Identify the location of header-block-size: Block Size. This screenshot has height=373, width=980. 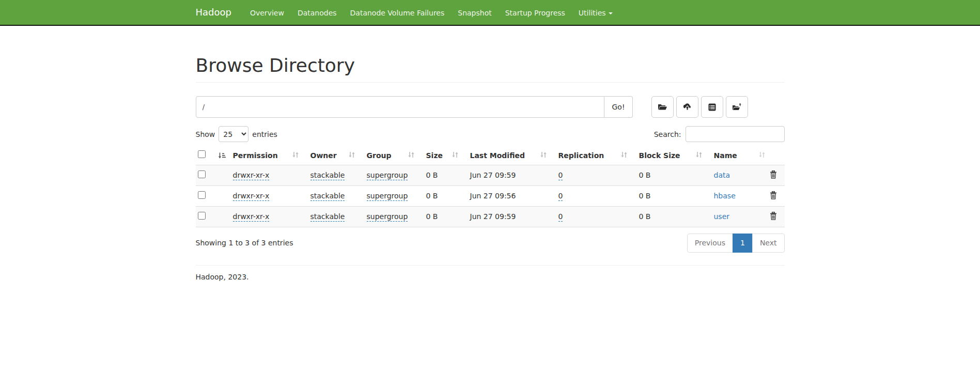
(675, 156).